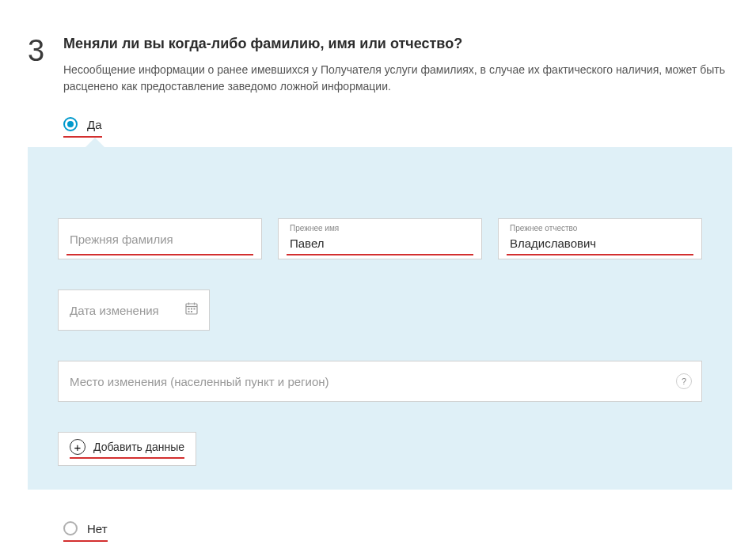  Describe the element at coordinates (97, 528) in the screenshot. I see `radio-label-no: Нет` at that location.